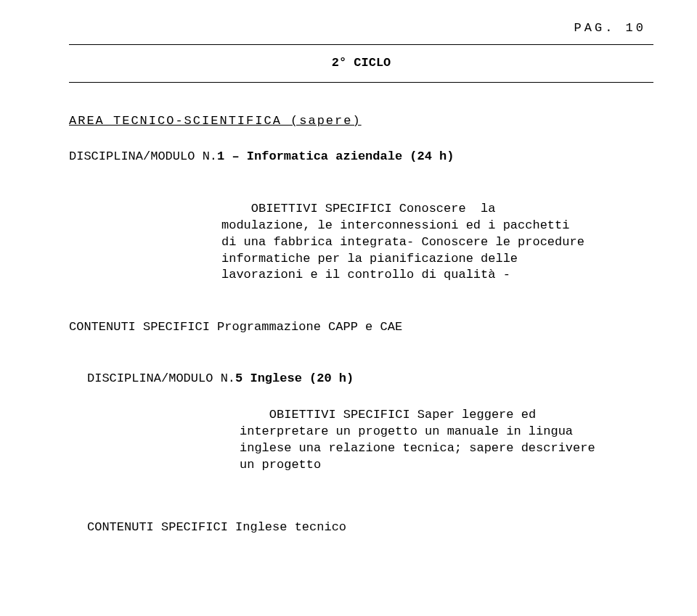 Image resolution: width=697 pixels, height=616 pixels. Describe the element at coordinates (362, 379) in the screenshot. I see `module-5-heading: DISCIPLINA/MODULO N.5 Inglese (20 h)` at that location.